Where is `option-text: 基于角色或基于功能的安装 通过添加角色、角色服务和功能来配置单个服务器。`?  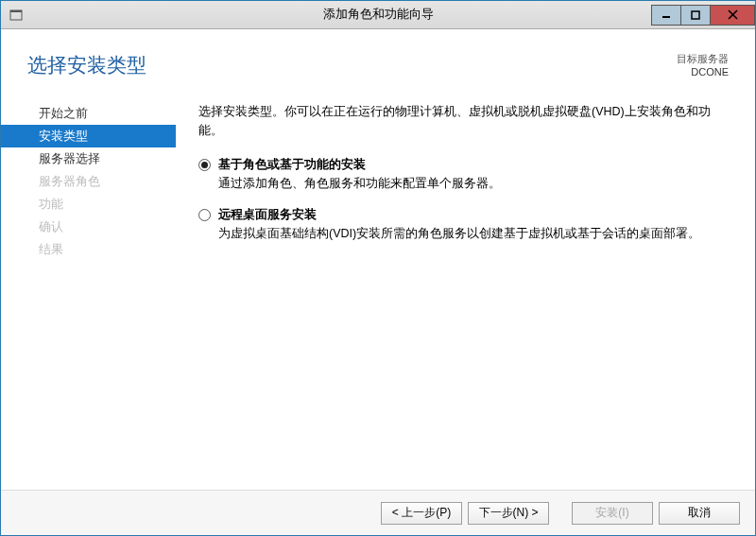
option-text: 基于角色或基于功能的安装 通过添加角色、角色服务和功能来配置单个服务器。 is located at coordinates (473, 175).